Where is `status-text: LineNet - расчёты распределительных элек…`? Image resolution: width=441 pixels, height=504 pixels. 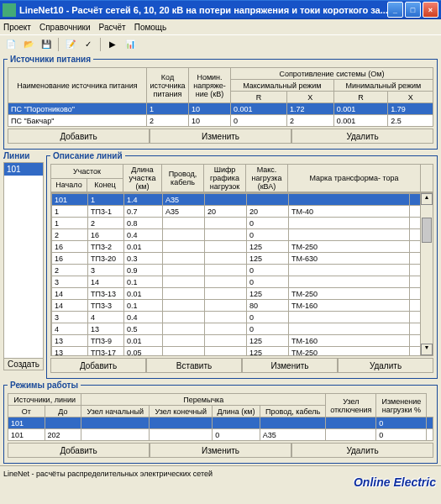 status-text: LineNet - расчёты распределительных элек… is located at coordinates (108, 474).